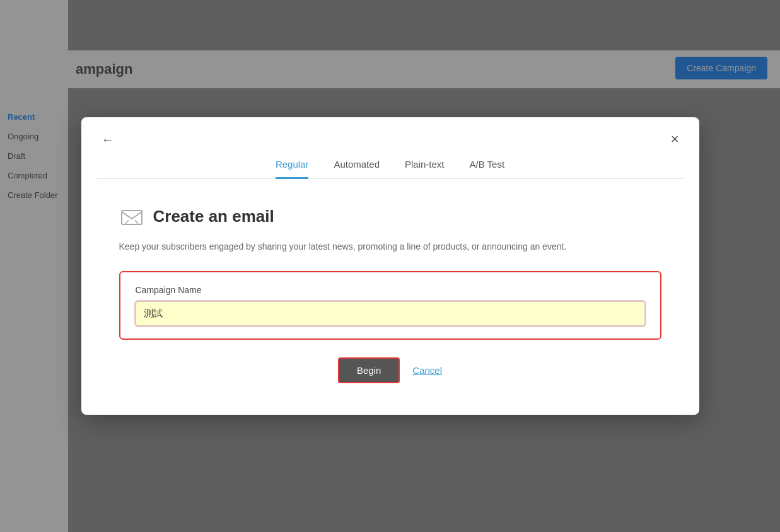  I want to click on section-heading: Create an email, so click(214, 217).